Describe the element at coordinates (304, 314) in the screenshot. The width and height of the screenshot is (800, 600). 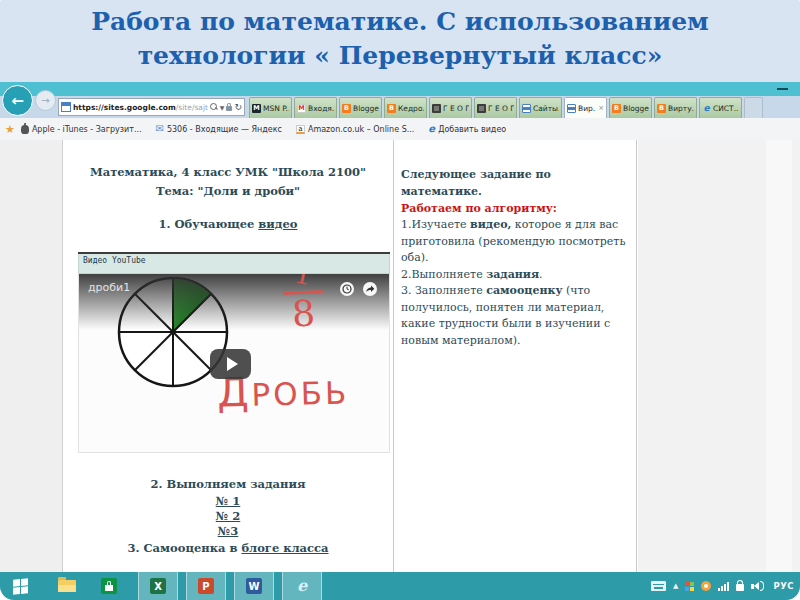
I see `fraction-denominator: 8` at that location.